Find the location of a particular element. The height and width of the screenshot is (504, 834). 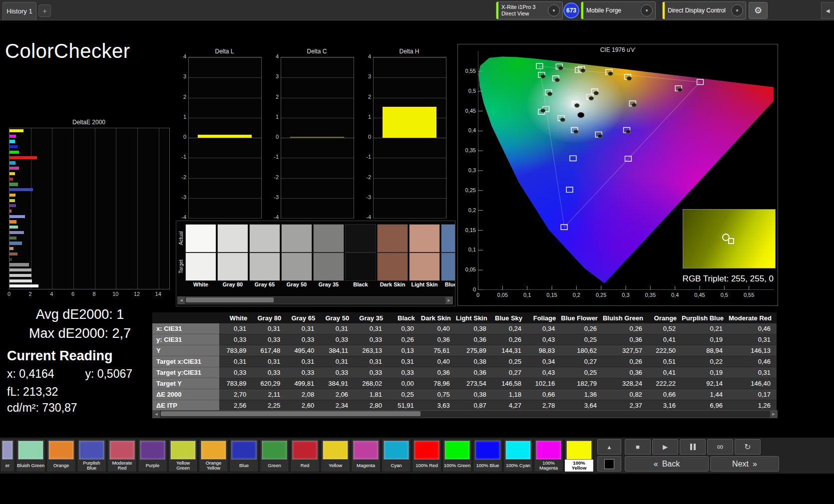

add-tab-button: + is located at coordinates (45, 11).